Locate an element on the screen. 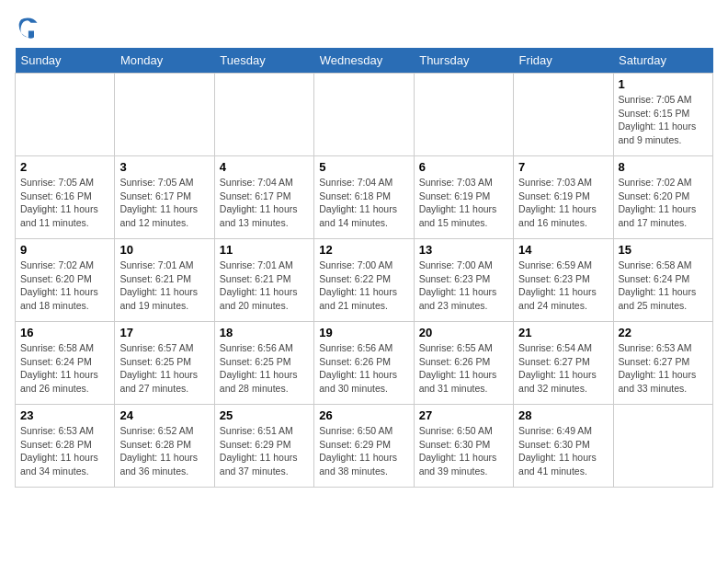  logo-icon is located at coordinates (28, 28).